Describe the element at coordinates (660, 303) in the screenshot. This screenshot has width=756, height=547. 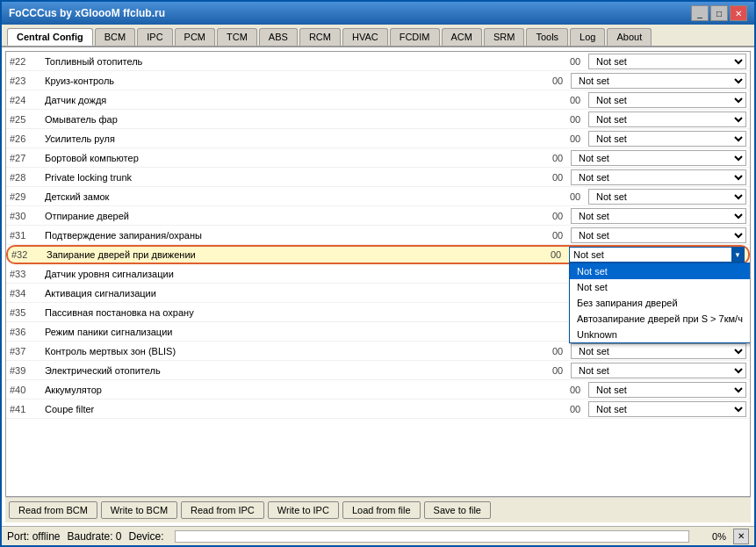
I see `dropdown-item: Без запирания дверей` at that location.